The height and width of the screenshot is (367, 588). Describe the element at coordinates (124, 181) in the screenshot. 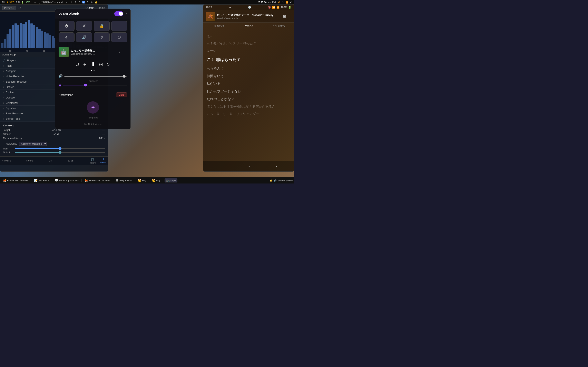

I see `taskbar-easy-effects: 🎚 Easy Effects` at that location.